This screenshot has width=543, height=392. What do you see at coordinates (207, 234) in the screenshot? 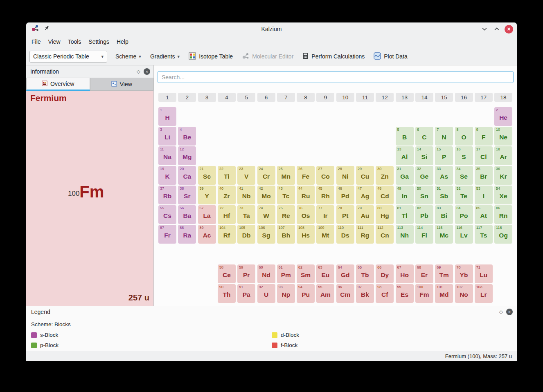
I see `element-tile-Ac: 89Ac` at bounding box center [207, 234].